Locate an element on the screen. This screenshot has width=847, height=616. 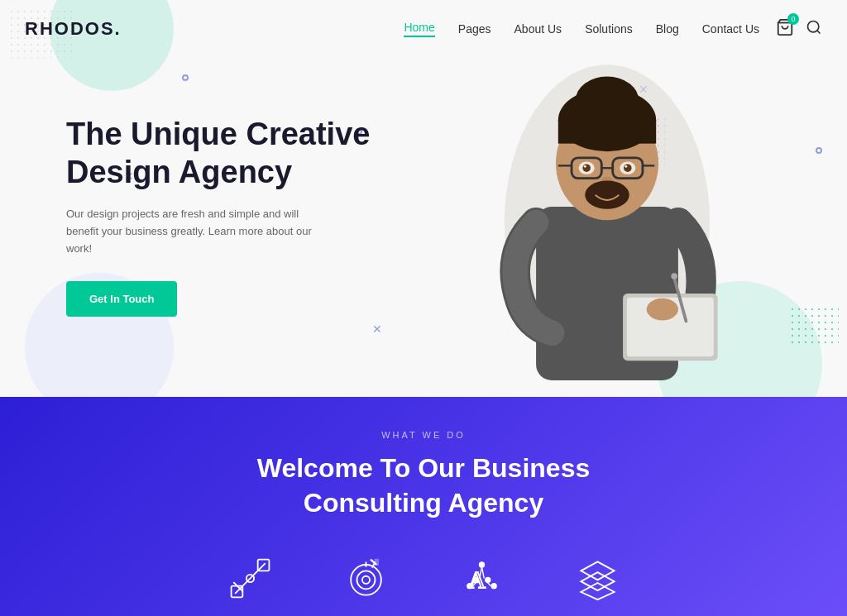
hero-content: The Unique Creative Design Agency Our de… is located at coordinates (232, 217).